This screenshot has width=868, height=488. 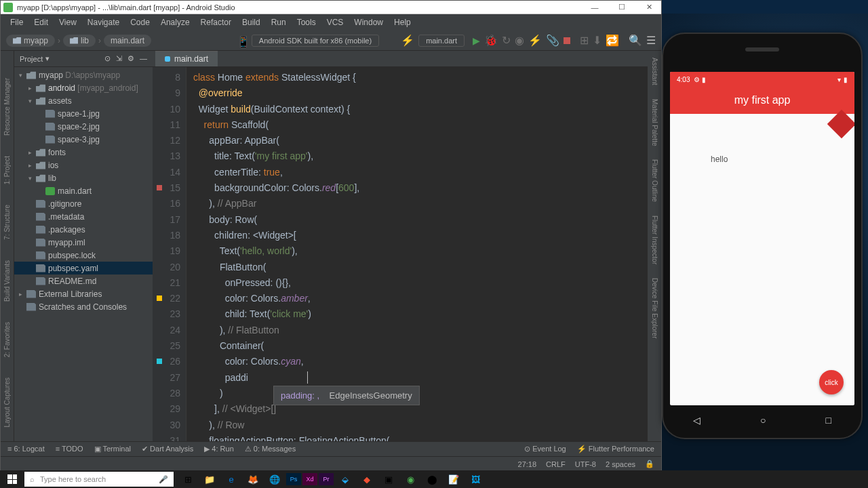 I want to click on xd-icon: Xd, so click(x=310, y=479).